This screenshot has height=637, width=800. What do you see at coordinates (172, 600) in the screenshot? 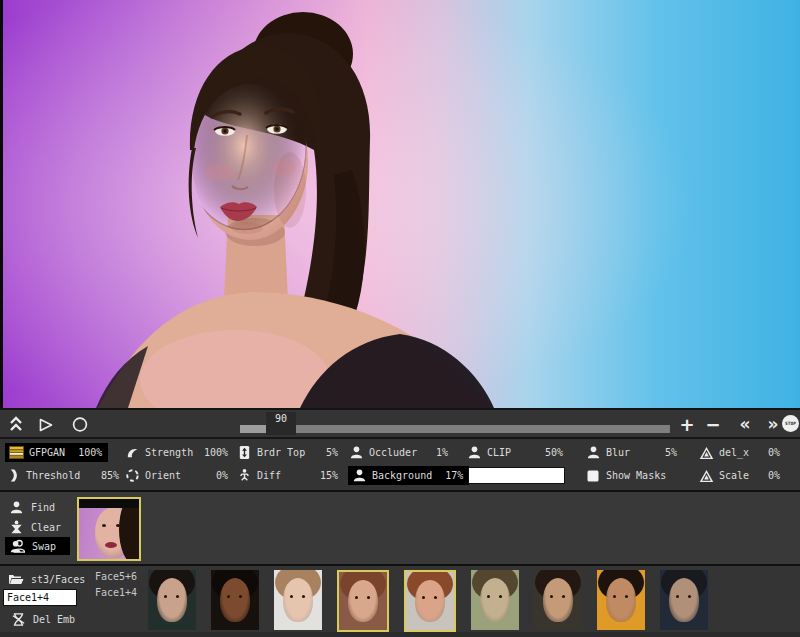
I see `face-1-thumbnail` at bounding box center [172, 600].